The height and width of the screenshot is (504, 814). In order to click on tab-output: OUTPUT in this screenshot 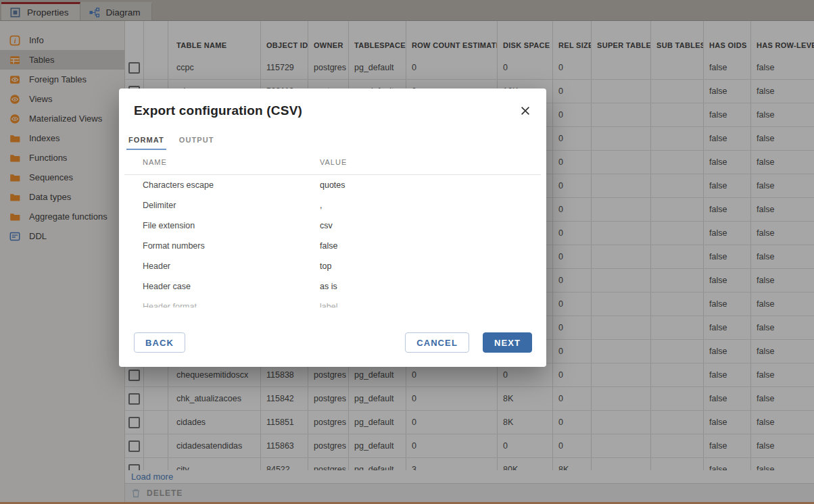, I will do `click(197, 143)`.